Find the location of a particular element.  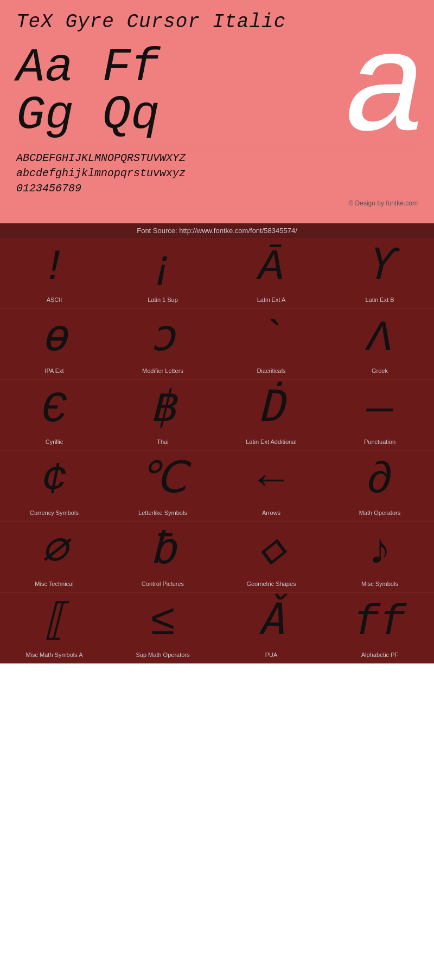

cell-symbol-2-0: Є is located at coordinates (54, 410).